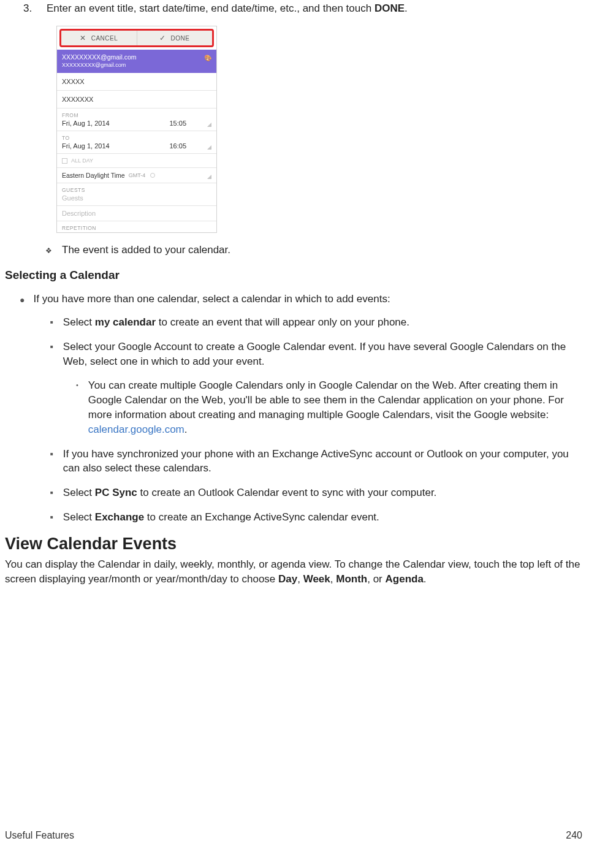 The height and width of the screenshot is (868, 597). I want to click on sub-bullet-pc-sync: ■ Select PC Sync to create an Outlook Ca…, so click(316, 493).